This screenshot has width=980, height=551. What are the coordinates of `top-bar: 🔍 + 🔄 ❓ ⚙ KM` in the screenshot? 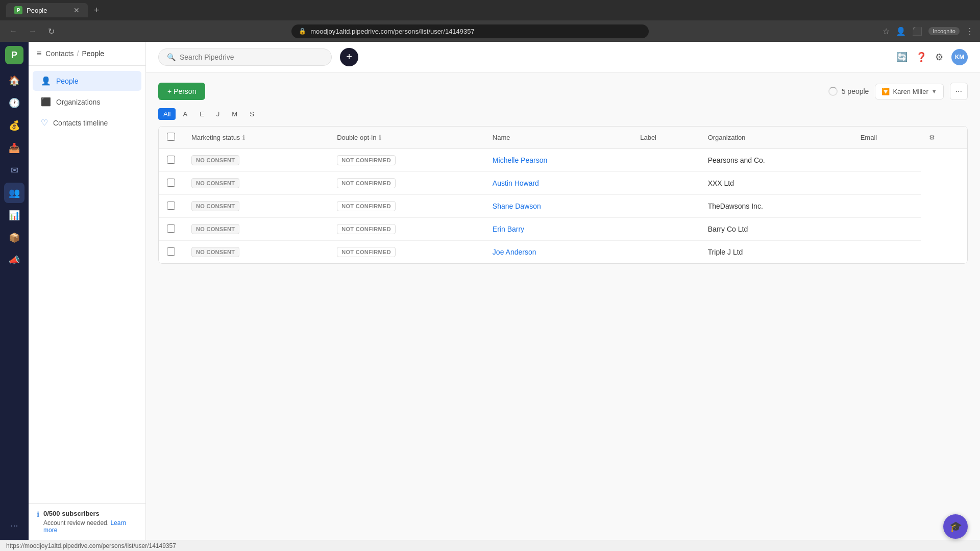 It's located at (563, 57).